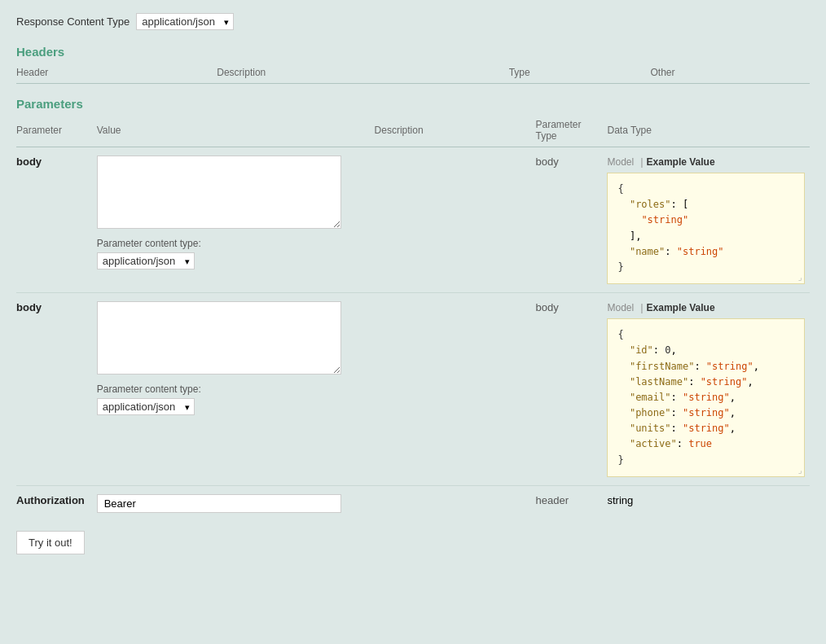  I want to click on param-type-auth: header, so click(572, 503).